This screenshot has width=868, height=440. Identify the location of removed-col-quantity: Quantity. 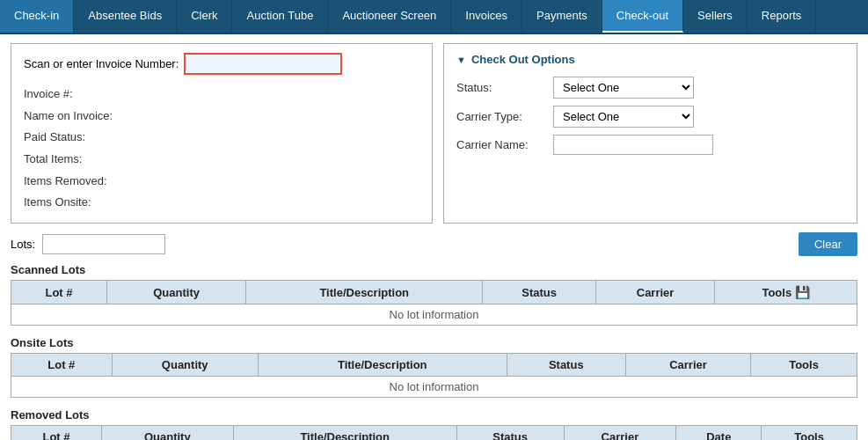
(168, 433).